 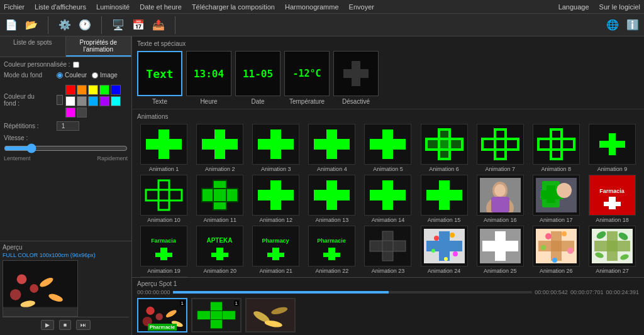 I want to click on anim-item-9: Animation 9, so click(x=613, y=148).